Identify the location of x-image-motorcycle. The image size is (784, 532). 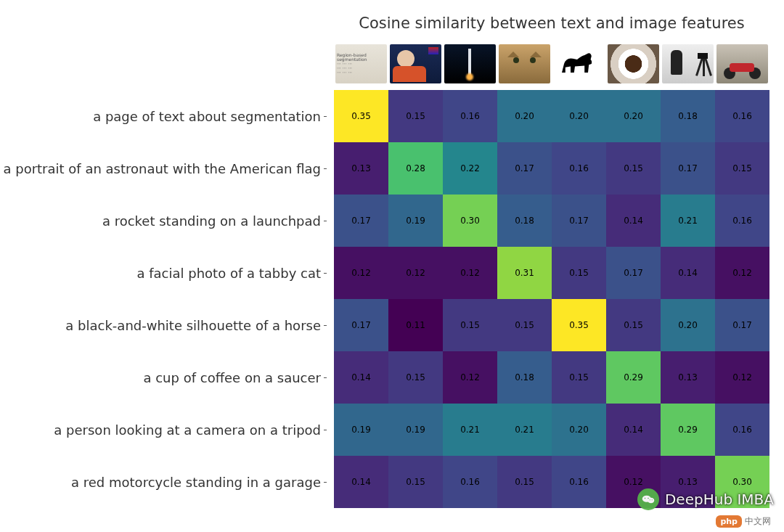
(742, 64).